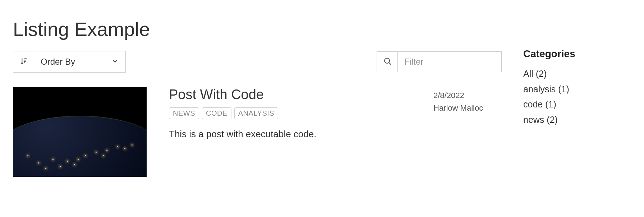 The width and height of the screenshot is (644, 217). I want to click on sidebar: Categories All (2) analysis (1) code (1)…, so click(577, 96).